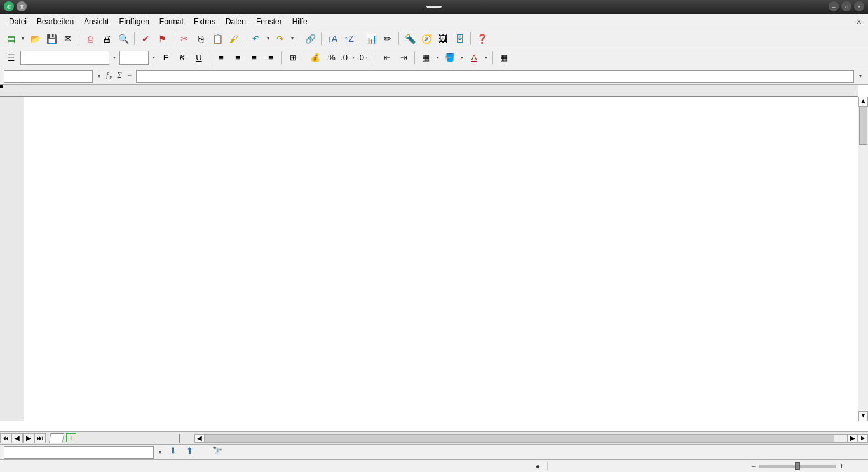 This screenshot has width=868, height=472. Describe the element at coordinates (426, 39) in the screenshot. I see `navigator-icon: 🧭` at that location.